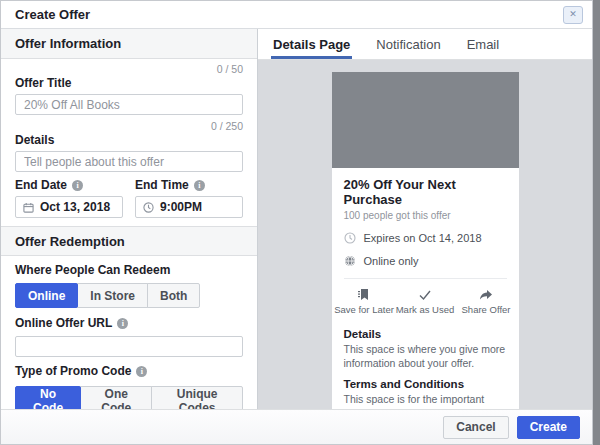 The height and width of the screenshot is (445, 600). Describe the element at coordinates (108, 296) in the screenshot. I see `redeem-segmented-control: Online In Store Both` at that location.